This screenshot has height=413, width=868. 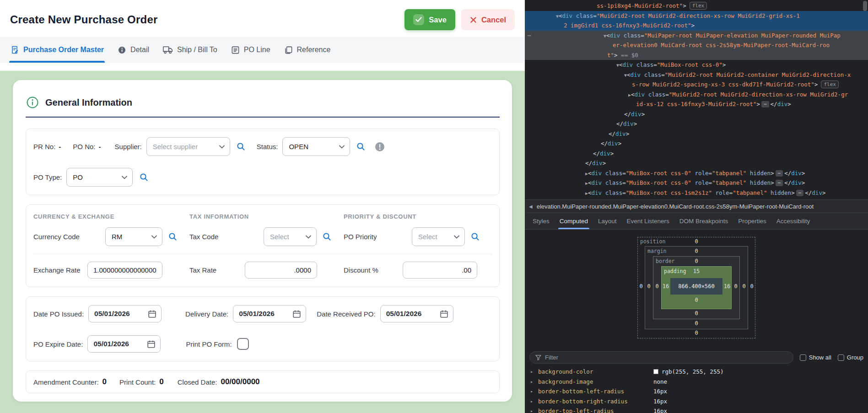 What do you see at coordinates (134, 50) in the screenshot?
I see `tab-detail: Detail` at bounding box center [134, 50].